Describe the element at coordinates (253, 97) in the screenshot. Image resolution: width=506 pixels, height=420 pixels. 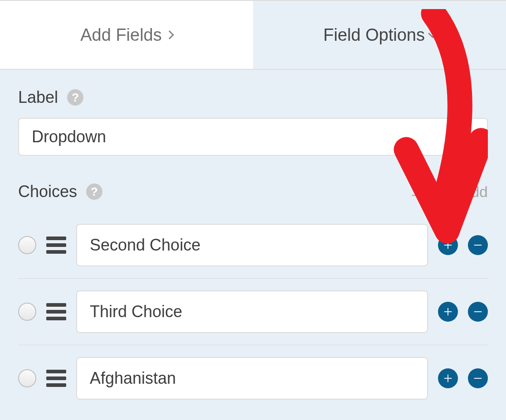
I see `label-header-row: Label ?` at that location.